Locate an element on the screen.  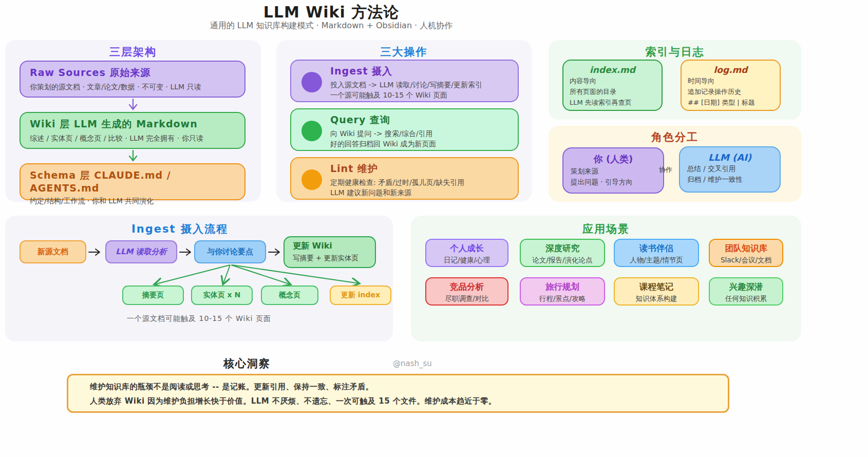
scenario-desc: 行程/景点/攻略 is located at coordinates (562, 299).